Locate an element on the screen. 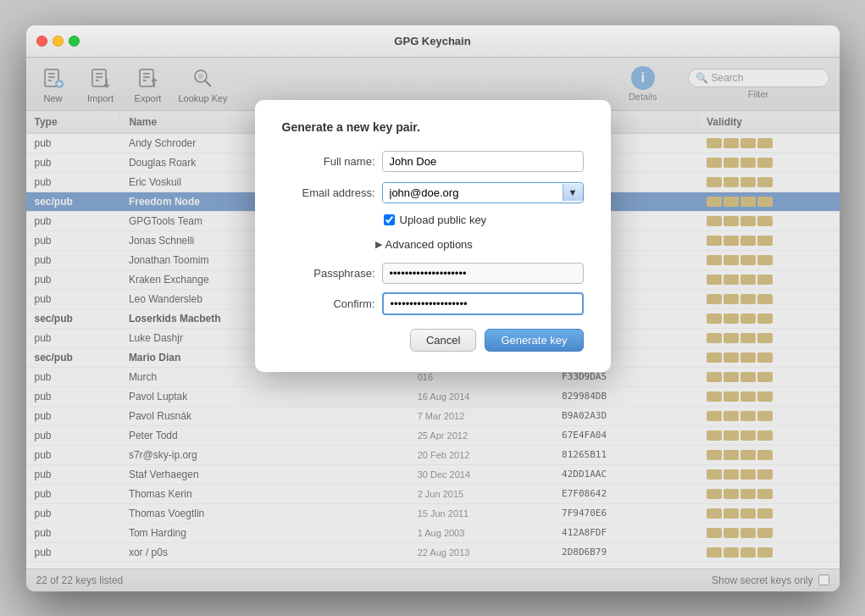  upload-checkbox-label: Upload public key is located at coordinates (444, 220).